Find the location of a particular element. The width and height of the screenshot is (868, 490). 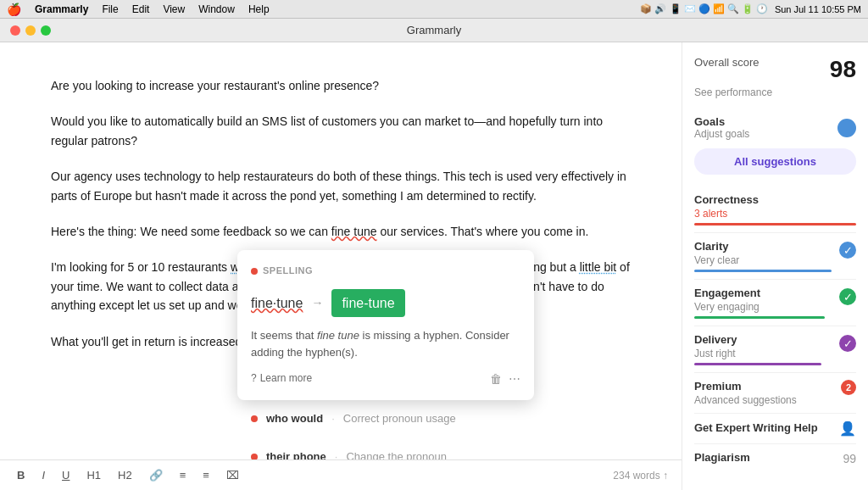

paragraph-2: Would you like to automatically build an… is located at coordinates (341, 131).